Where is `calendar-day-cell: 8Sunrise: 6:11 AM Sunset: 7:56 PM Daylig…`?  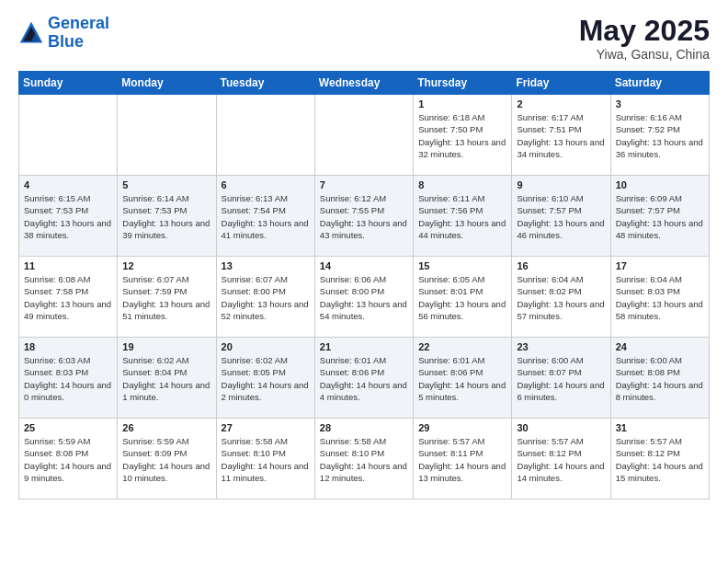 calendar-day-cell: 8Sunrise: 6:11 AM Sunset: 7:56 PM Daylig… is located at coordinates (463, 216).